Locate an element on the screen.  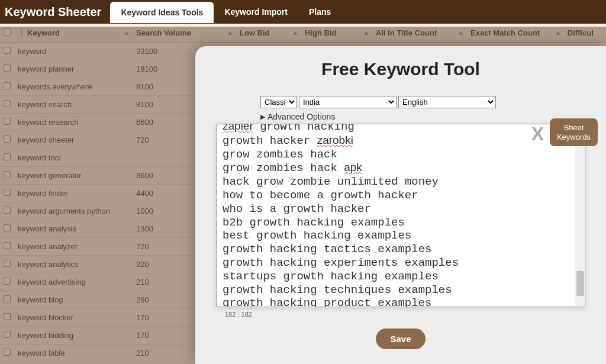
mode-select: Classic is located at coordinates (279, 102).